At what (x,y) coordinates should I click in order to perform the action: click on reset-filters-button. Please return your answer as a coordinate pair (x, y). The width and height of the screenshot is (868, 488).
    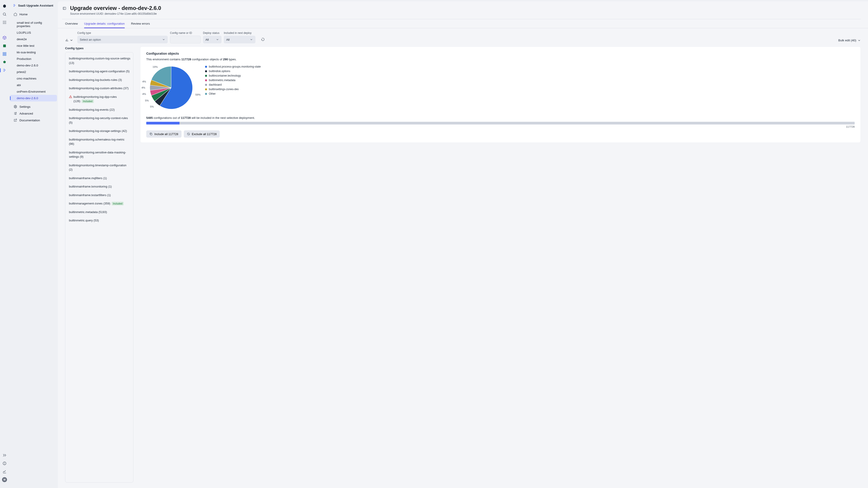
    Looking at the image, I should click on (263, 40).